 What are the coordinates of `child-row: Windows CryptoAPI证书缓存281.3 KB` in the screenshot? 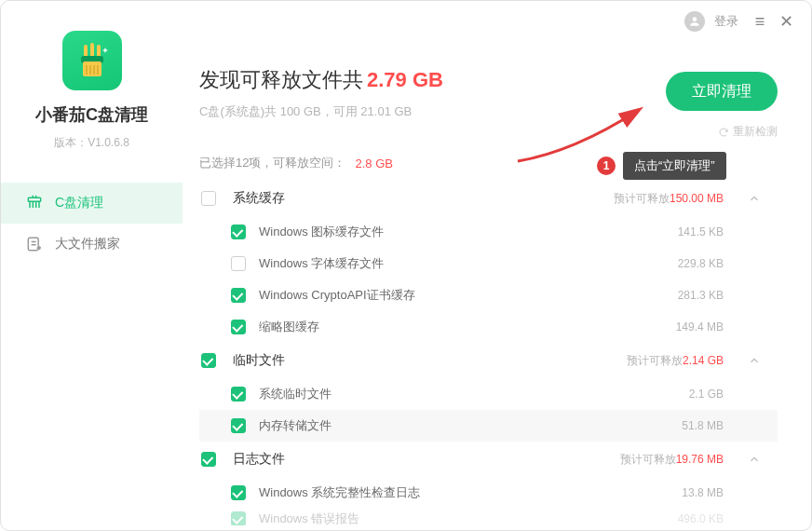 It's located at (488, 295).